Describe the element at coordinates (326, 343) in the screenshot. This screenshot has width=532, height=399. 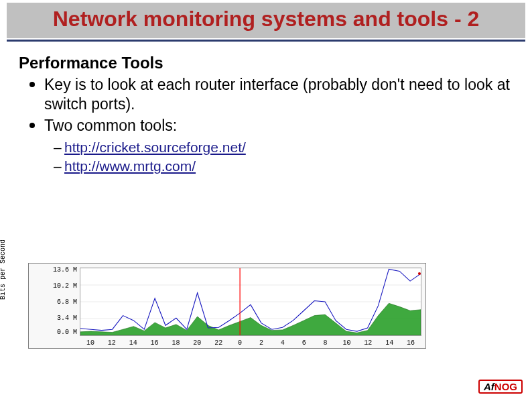
I see `xtick: 8` at that location.